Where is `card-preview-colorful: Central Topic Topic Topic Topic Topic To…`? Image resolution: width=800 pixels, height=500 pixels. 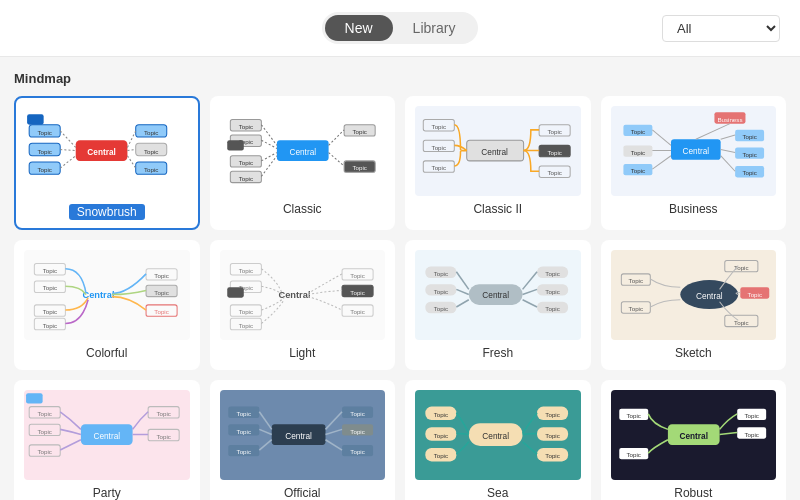
card-preview-colorful: Central Topic Topic Topic Topic Topic To… is located at coordinates (107, 295).